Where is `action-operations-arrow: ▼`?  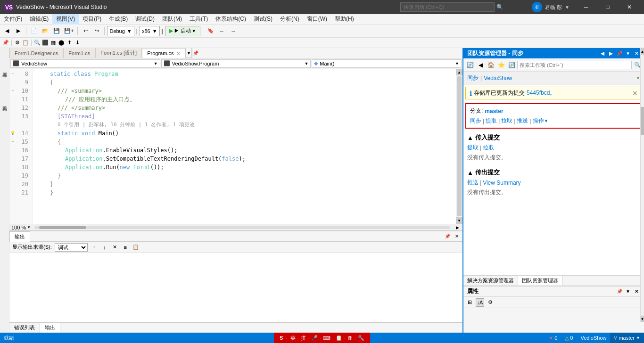 action-operations-arrow: ▼ is located at coordinates (546, 121).